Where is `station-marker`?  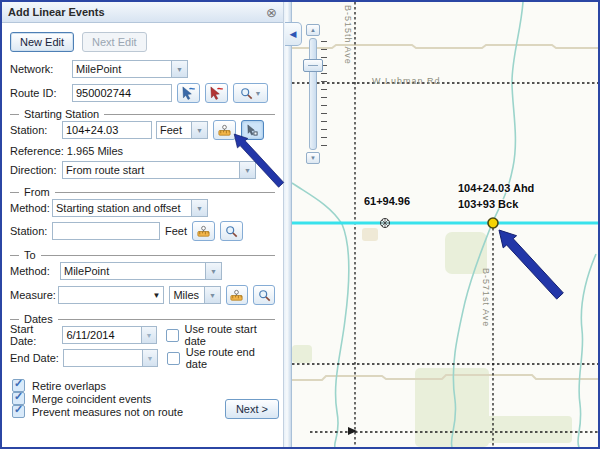 station-marker is located at coordinates (386, 224).